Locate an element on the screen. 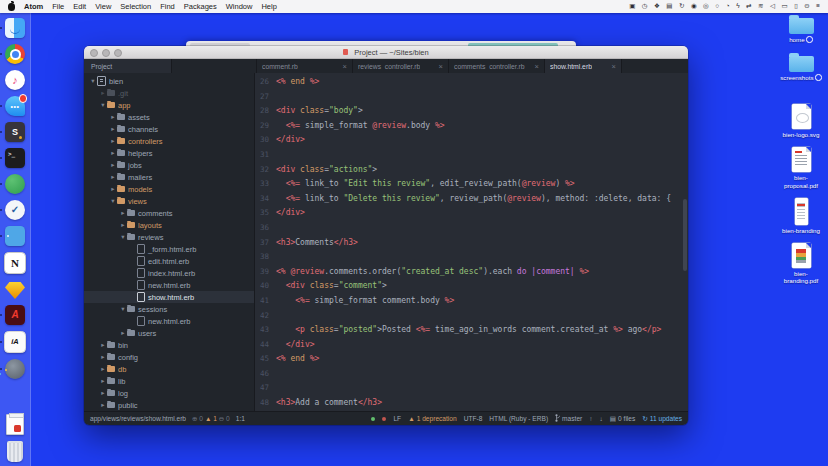 The width and height of the screenshot is (828, 466). window-title-bar: Project — ~/Sites/bien is located at coordinates (386, 52).